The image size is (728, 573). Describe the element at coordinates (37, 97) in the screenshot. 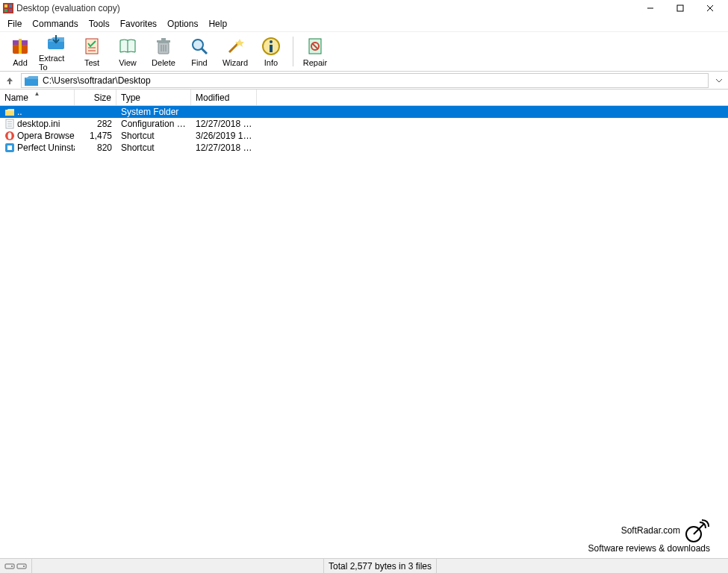

I see `column-name: Name ▲` at that location.